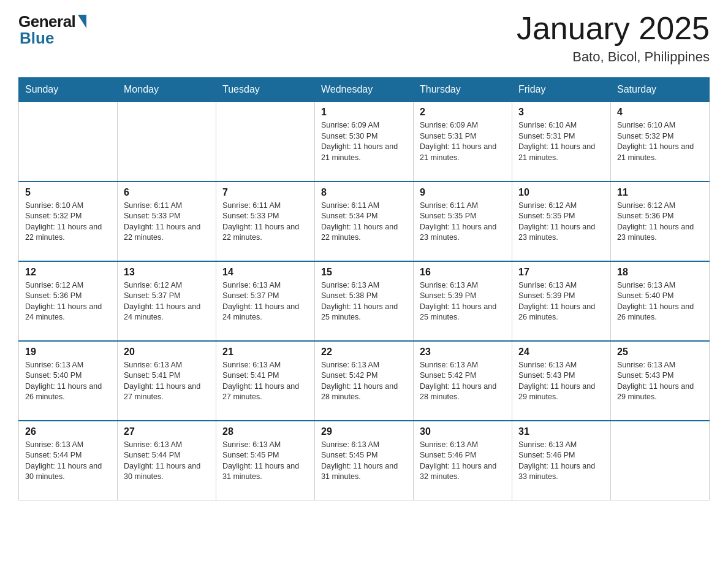  What do you see at coordinates (69, 461) in the screenshot?
I see `calendar-day-cell: 26Sunrise: 6:13 AM Sunset: 5:44 PM Dayli…` at bounding box center [69, 461].